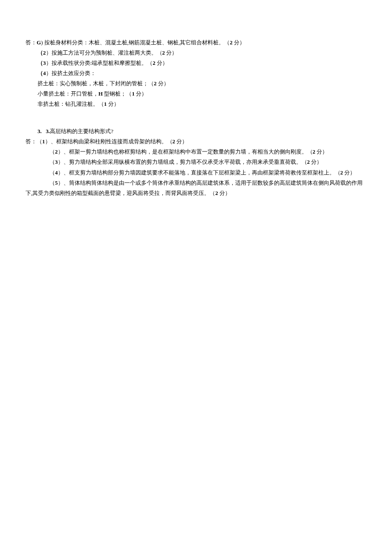 This screenshot has height=555, width=392. What do you see at coordinates (109, 142) in the screenshot?
I see `answer-text: ）、框架结构由梁和柱刚性连接而成骨架的结构。（` at bounding box center [109, 142].